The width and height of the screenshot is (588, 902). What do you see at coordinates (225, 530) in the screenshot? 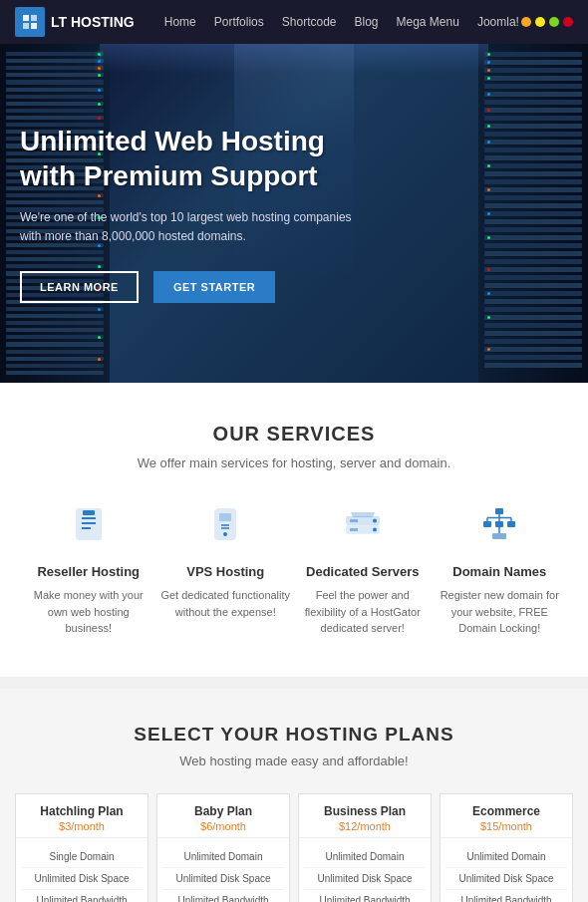
I see `vps-icon` at bounding box center [225, 530].